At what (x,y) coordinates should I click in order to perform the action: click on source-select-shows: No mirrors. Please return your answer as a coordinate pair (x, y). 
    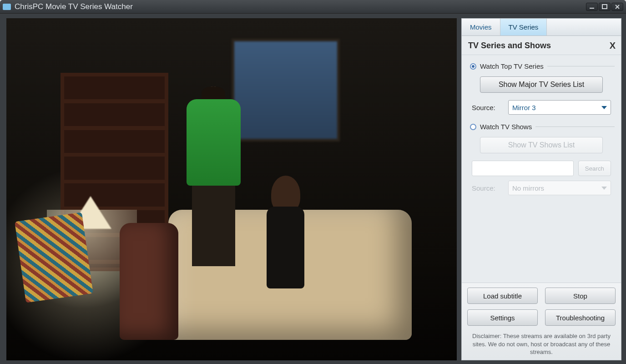
    Looking at the image, I should click on (560, 188).